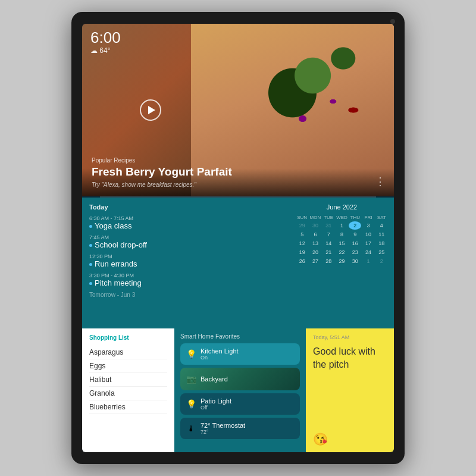 The image size is (476, 476). Describe the element at coordinates (315, 243) in the screenshot. I see `cal-day: 13` at that location.